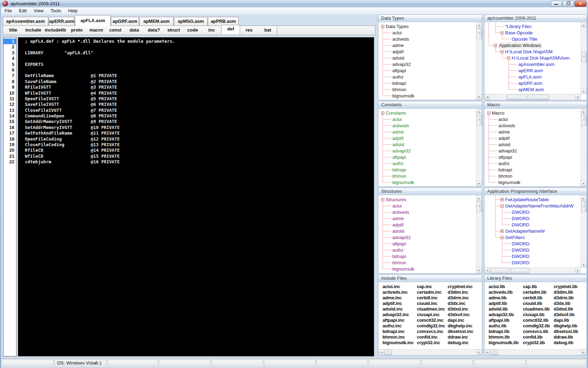 The width and height of the screenshot is (588, 368). Describe the element at coordinates (10, 156) in the screenshot. I see `line-number: 21` at that location.